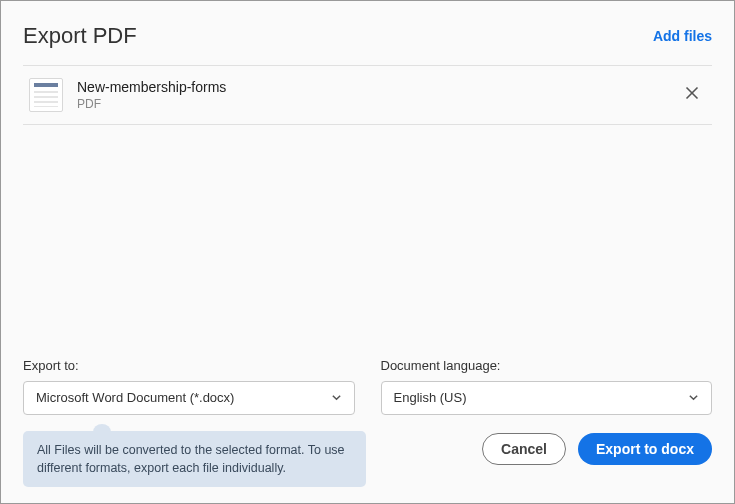 The height and width of the screenshot is (504, 735). I want to click on button-group: Cancel Export to docx, so click(597, 449).